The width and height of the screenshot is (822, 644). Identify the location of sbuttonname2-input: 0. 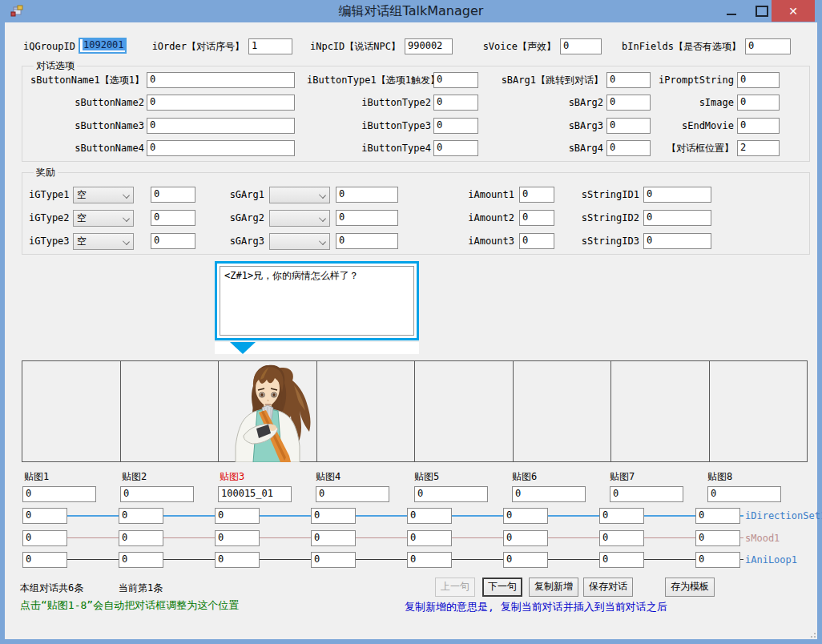
(221, 103).